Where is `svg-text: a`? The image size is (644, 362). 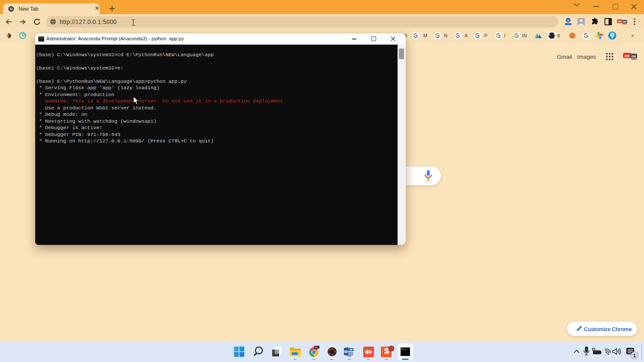
svg-text: a is located at coordinates (568, 21).